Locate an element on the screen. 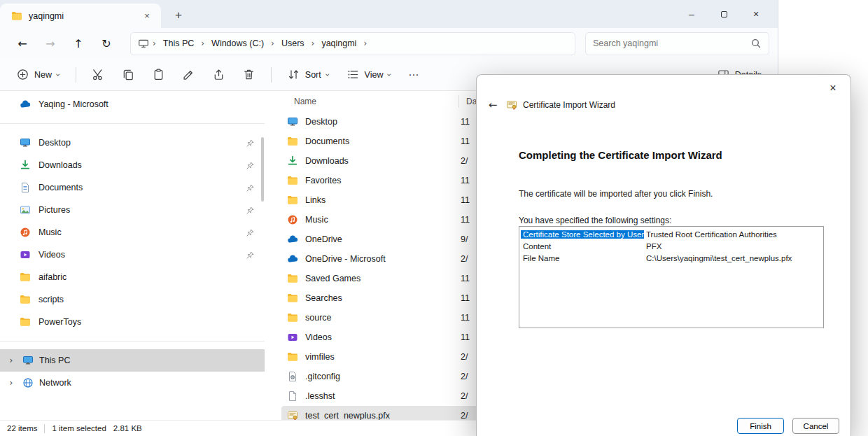 The width and height of the screenshot is (868, 436). sidebar-item-network: › Network is located at coordinates (132, 383).